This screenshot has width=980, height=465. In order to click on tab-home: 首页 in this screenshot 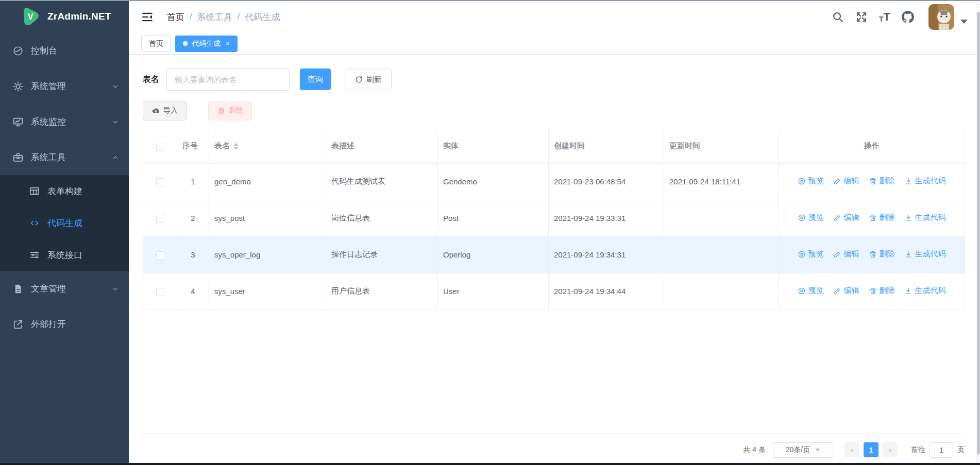, I will do `click(156, 44)`.